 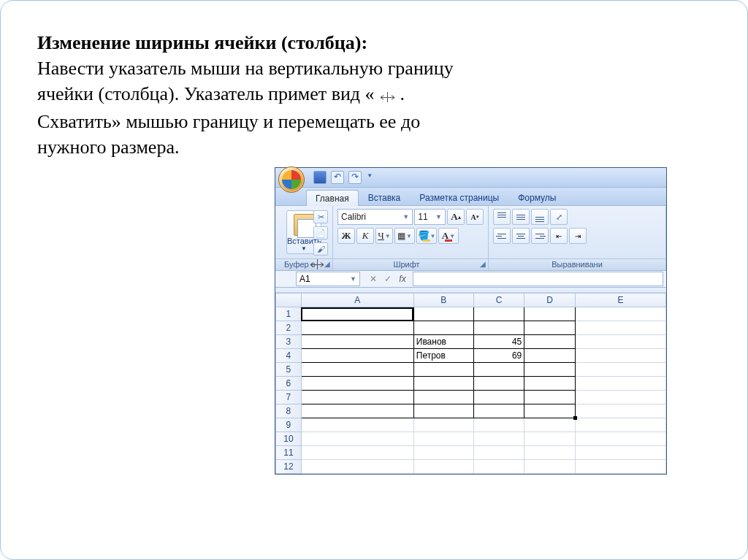 I want to click on cell-A12, so click(x=357, y=467).